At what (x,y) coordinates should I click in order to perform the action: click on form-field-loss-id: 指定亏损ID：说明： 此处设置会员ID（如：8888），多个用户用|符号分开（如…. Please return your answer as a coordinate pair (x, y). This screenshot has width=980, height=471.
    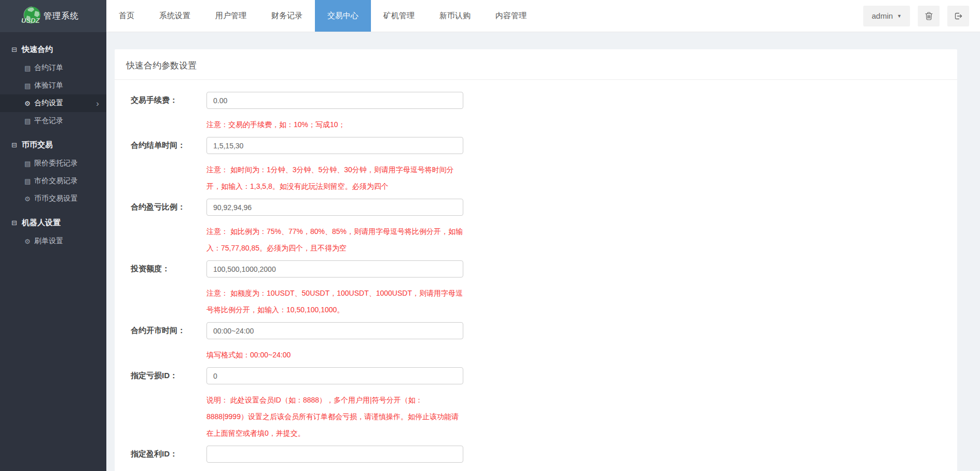
    Looking at the image, I should click on (544, 405).